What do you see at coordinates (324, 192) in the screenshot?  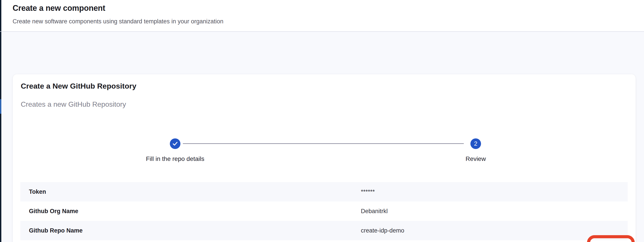 I see `table-row-token: Token ******` at bounding box center [324, 192].